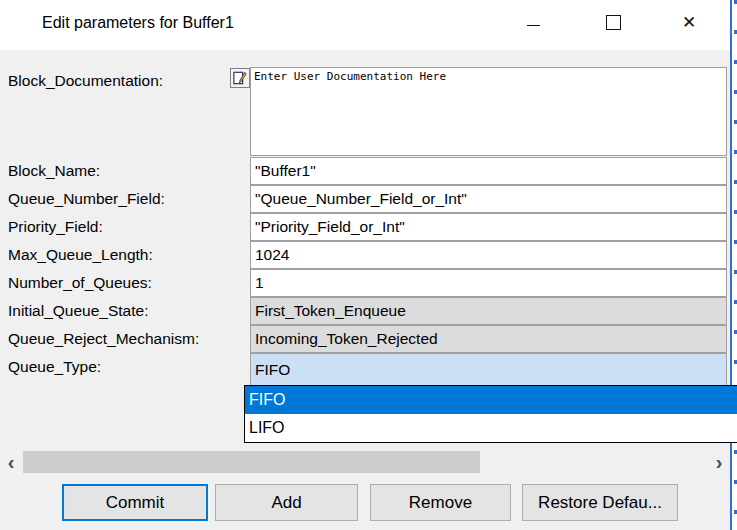 Image resolution: width=737 pixels, height=530 pixels. I want to click on scrollbar-thumb, so click(252, 462).